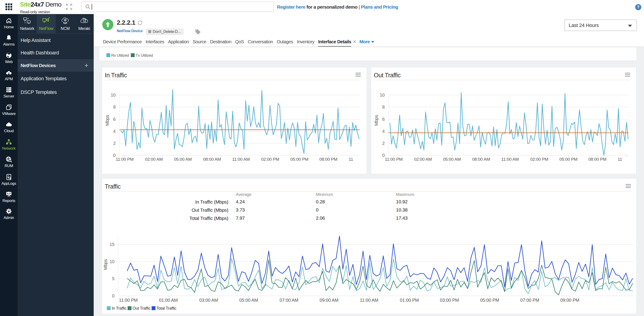 This screenshot has width=644, height=316. I want to click on svg-text: 01:00 PM, so click(409, 300).